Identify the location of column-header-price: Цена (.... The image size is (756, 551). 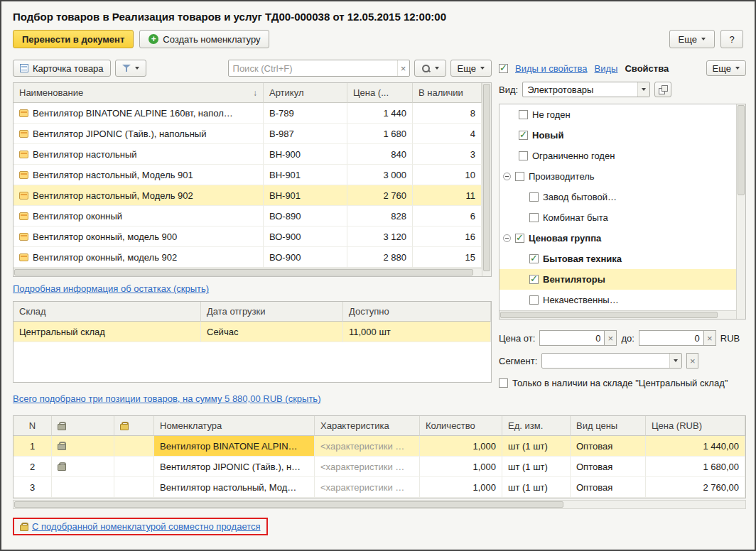
(380, 93).